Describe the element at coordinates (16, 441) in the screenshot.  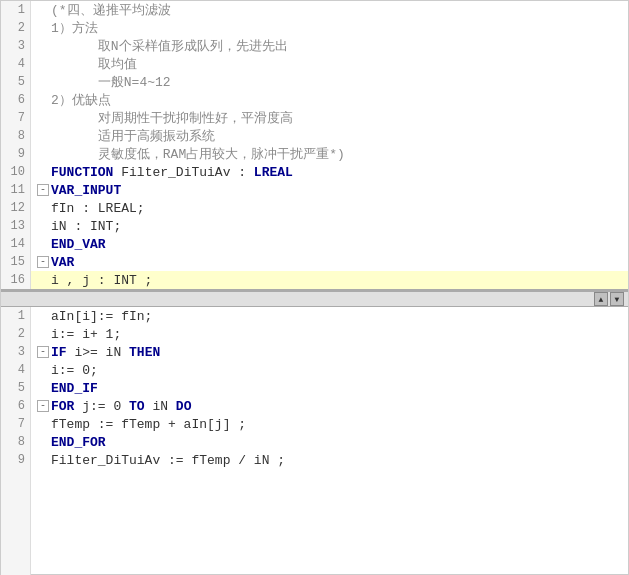
I see `bottom-line-numbers: 123456789` at that location.